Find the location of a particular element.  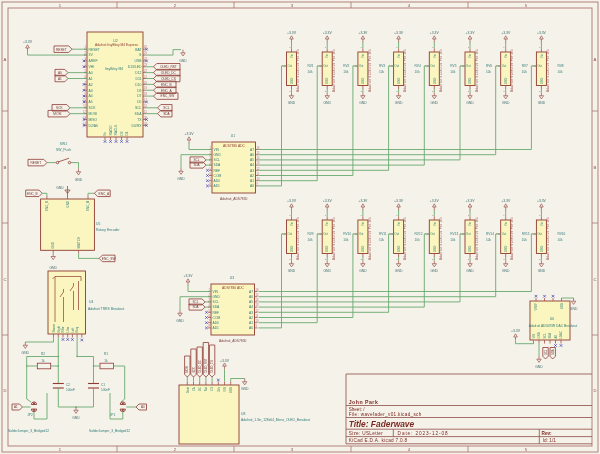

svg-text: Size: USLetter is located at coordinates (366, 434).